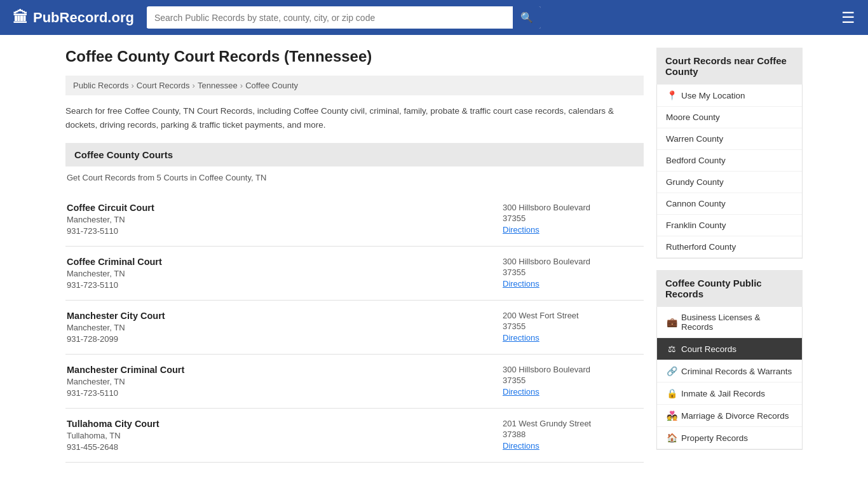 The height and width of the screenshot is (488, 868). Describe the element at coordinates (672, 416) in the screenshot. I see `record-type-icon: 💑` at that location.